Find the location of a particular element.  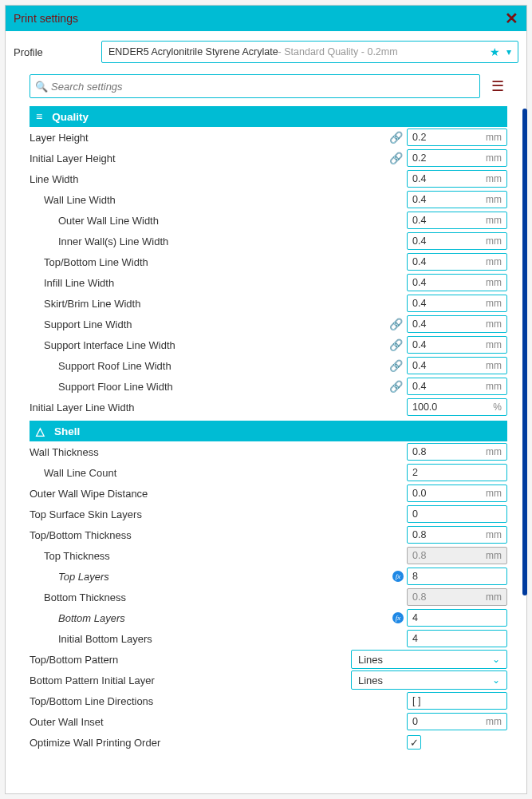

setting-label: Support Line Width is located at coordinates (209, 324).